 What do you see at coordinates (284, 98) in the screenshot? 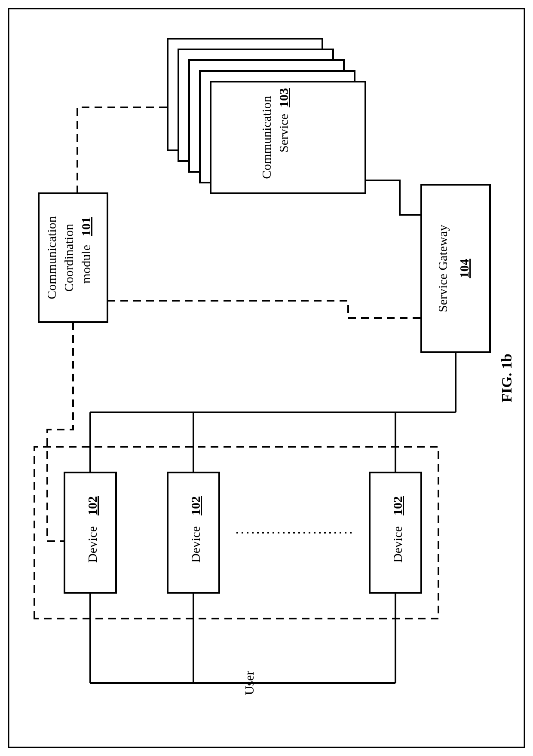
I see `comm-service-ref: 103` at bounding box center [284, 98].